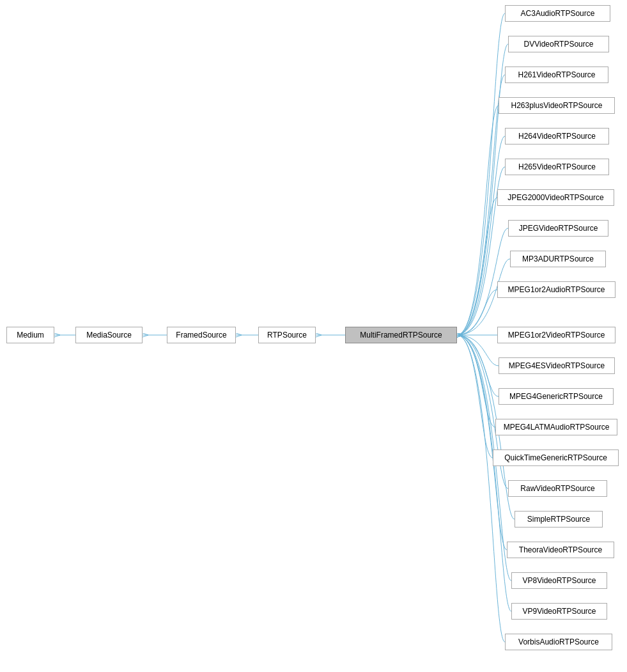  I want to click on arrow-MPEG4ESVideoRTPSource-to-MultiFramedRTPSource, so click(478, 350).